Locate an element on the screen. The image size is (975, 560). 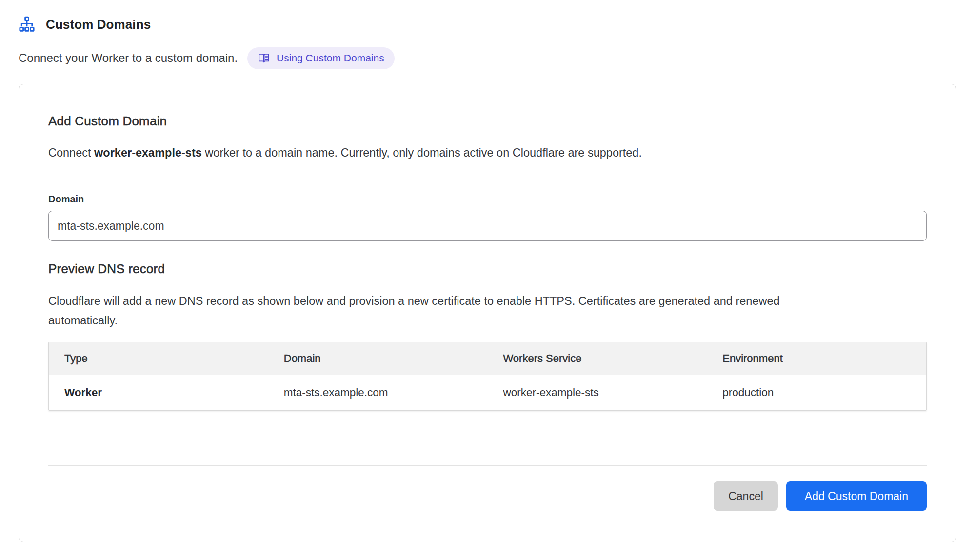
card-heading: Add Custom Domain is located at coordinates (488, 121).